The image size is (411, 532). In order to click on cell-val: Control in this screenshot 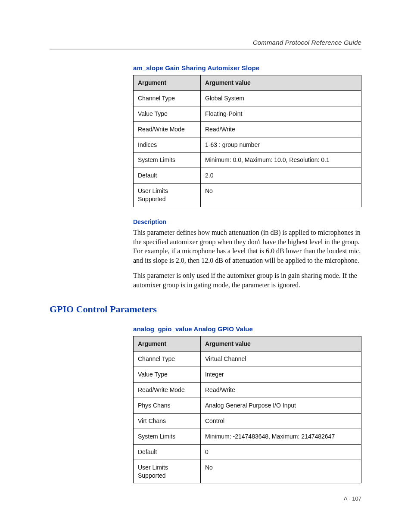, I will do `click(281, 421)`.